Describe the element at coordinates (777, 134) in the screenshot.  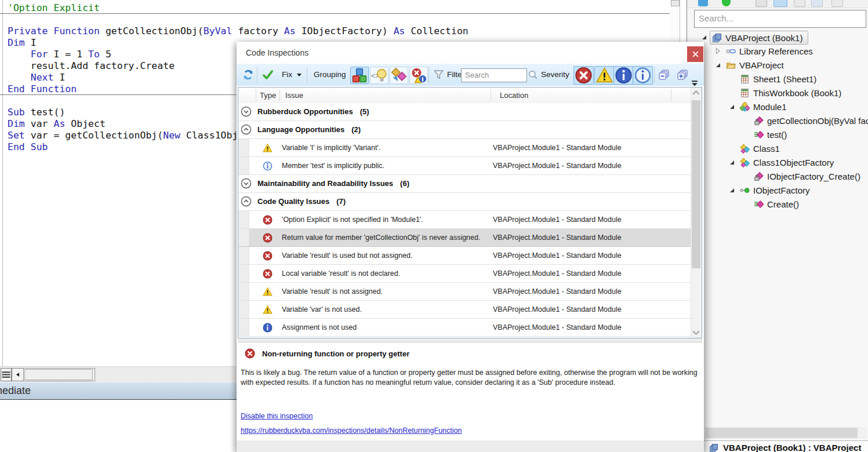
I see `tree-node-label: test()` at that location.